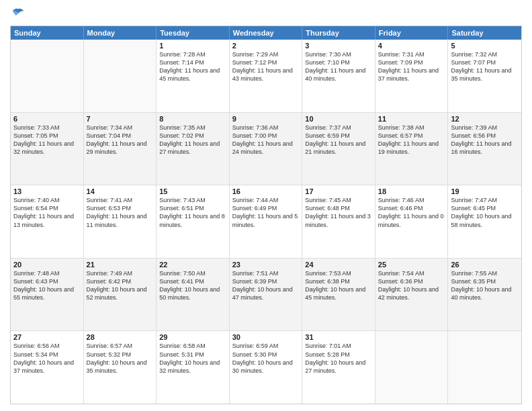  I want to click on calendar-cell: 20Sunrise: 7:48 AM Sunset: 6:43 PM Dayli…, so click(47, 295).